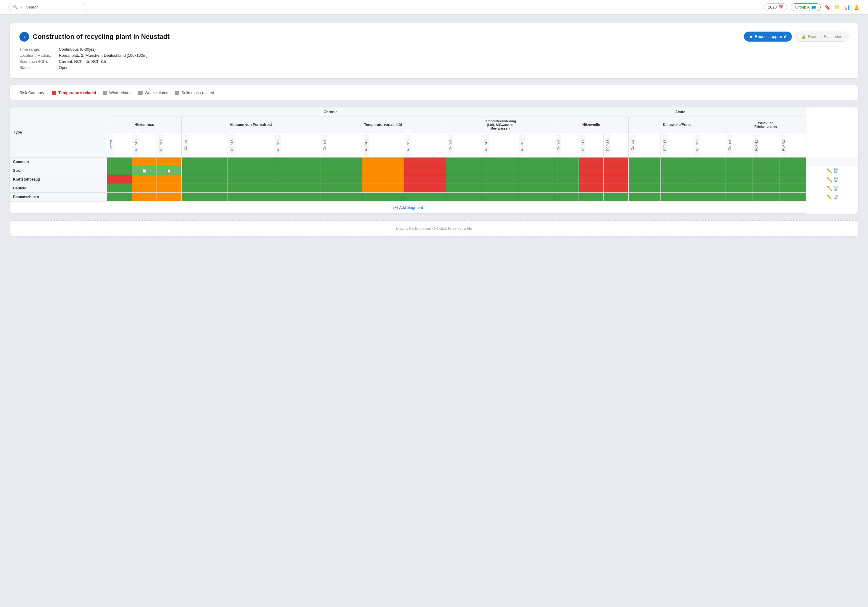 This screenshot has height=607, width=868. Describe the element at coordinates (169, 171) in the screenshot. I see `cell-1-2: 📋` at that location.